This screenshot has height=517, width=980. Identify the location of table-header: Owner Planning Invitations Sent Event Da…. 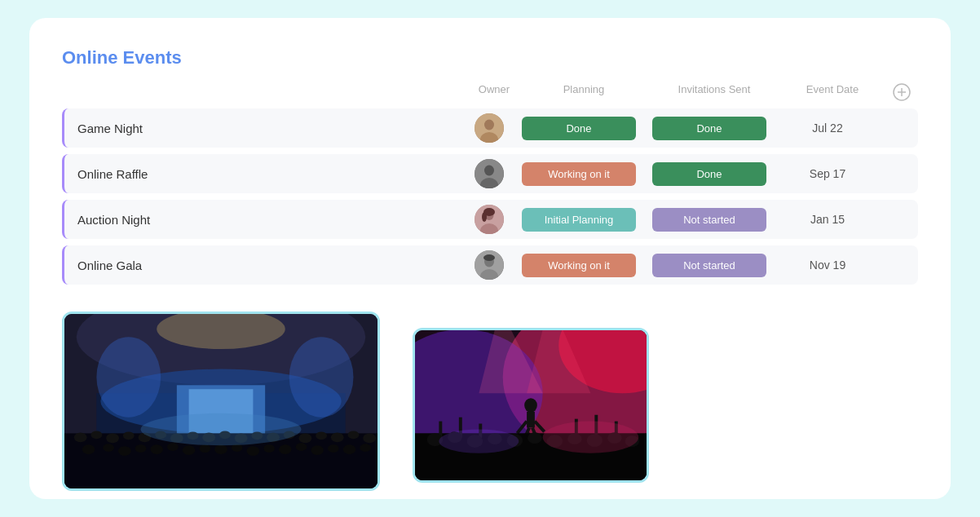
(490, 96).